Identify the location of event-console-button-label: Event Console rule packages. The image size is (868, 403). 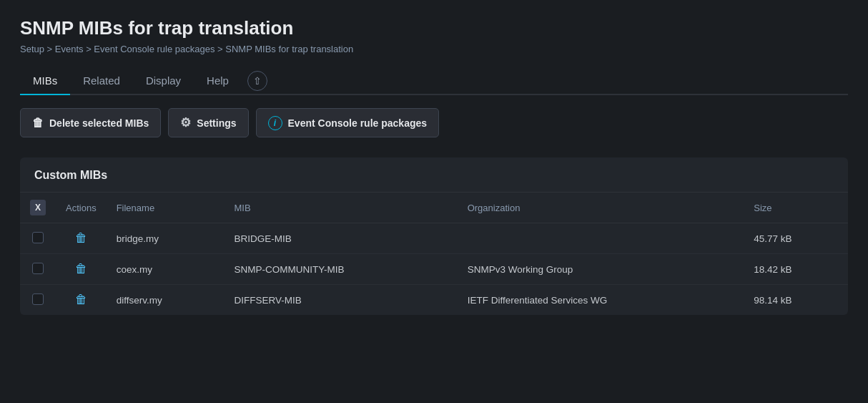
(357, 123).